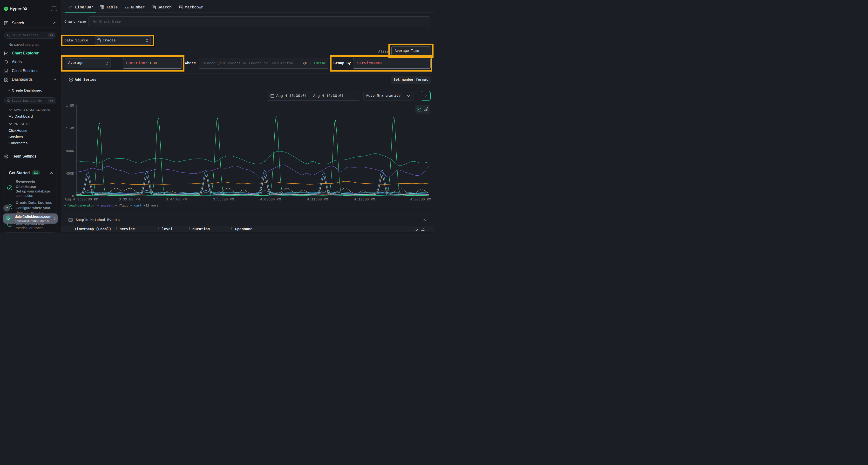 Image resolution: width=868 pixels, height=465 pixels. Describe the element at coordinates (270, 199) in the screenshot. I see `svg-text: 4:03:00 PM` at that location.